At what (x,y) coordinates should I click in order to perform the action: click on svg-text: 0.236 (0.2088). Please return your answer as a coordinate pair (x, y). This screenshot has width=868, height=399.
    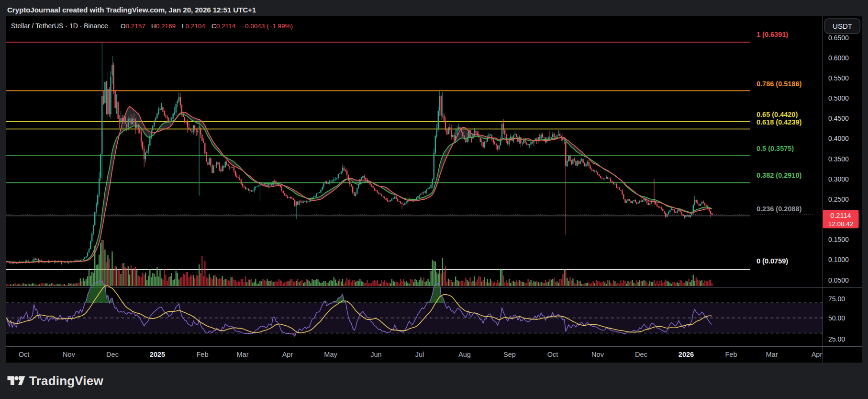
    Looking at the image, I should click on (779, 209).